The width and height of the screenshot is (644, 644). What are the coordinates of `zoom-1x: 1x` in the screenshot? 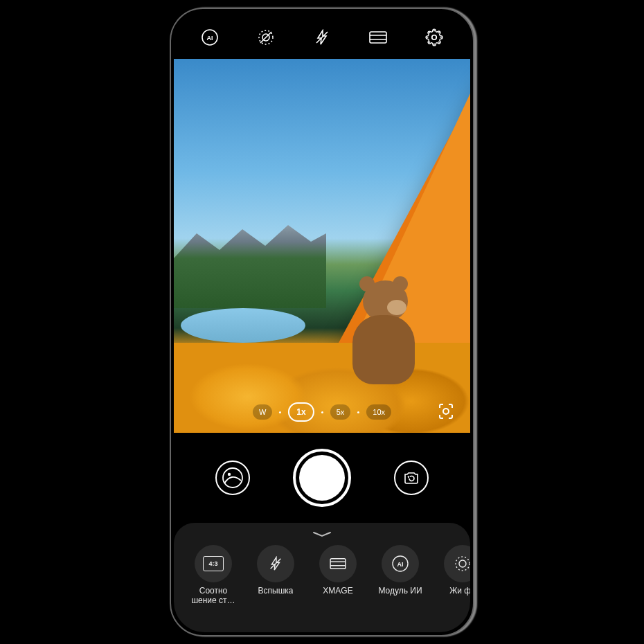 It's located at (301, 412).